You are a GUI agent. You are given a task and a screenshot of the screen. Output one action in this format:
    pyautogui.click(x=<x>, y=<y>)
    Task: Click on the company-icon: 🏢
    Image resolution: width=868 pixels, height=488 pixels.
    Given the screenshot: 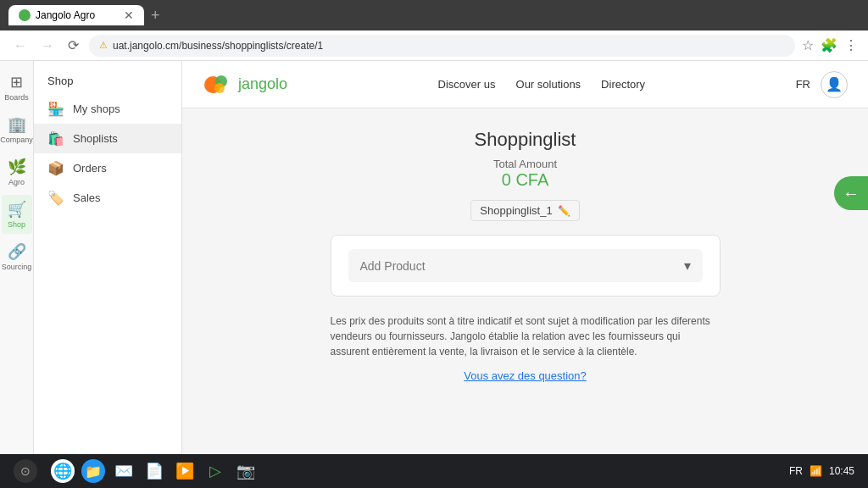 What is the action you would take?
    pyautogui.click(x=17, y=125)
    